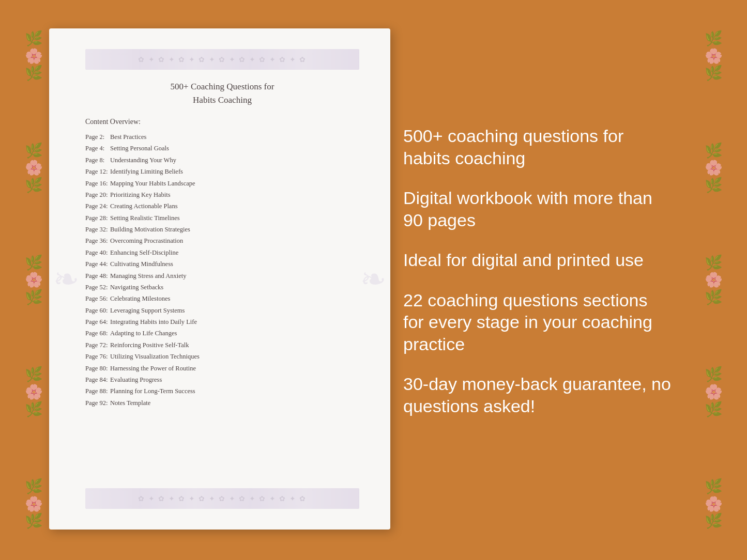 This screenshot has height=560, width=747. Describe the element at coordinates (98, 403) in the screenshot. I see `toc-page-num: Page 92:` at that location.